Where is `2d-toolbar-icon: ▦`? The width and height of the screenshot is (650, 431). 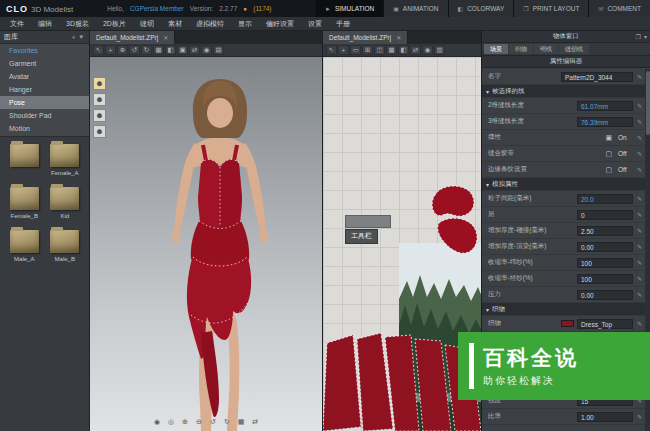
2d-toolbar-icon: ▦ is located at coordinates (392, 50).